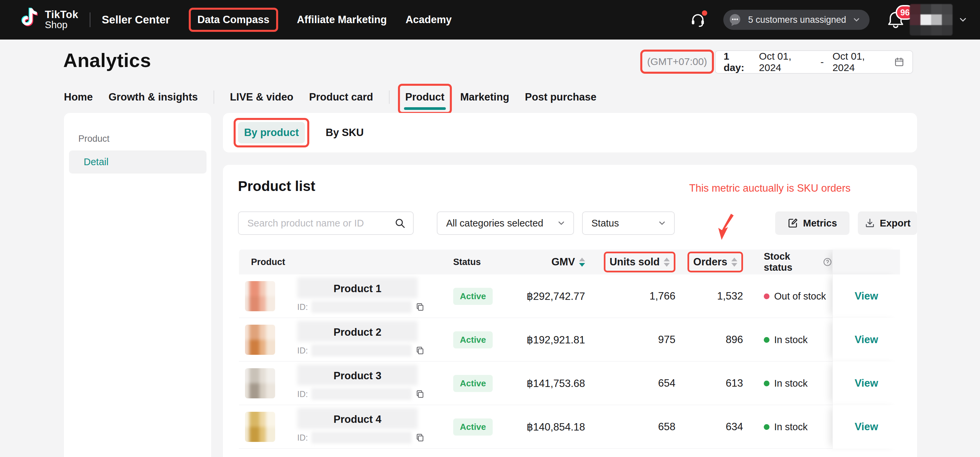 Image resolution: width=980 pixels, height=457 pixels. What do you see at coordinates (605, 223) in the screenshot?
I see `status-filter-value: Status` at bounding box center [605, 223].